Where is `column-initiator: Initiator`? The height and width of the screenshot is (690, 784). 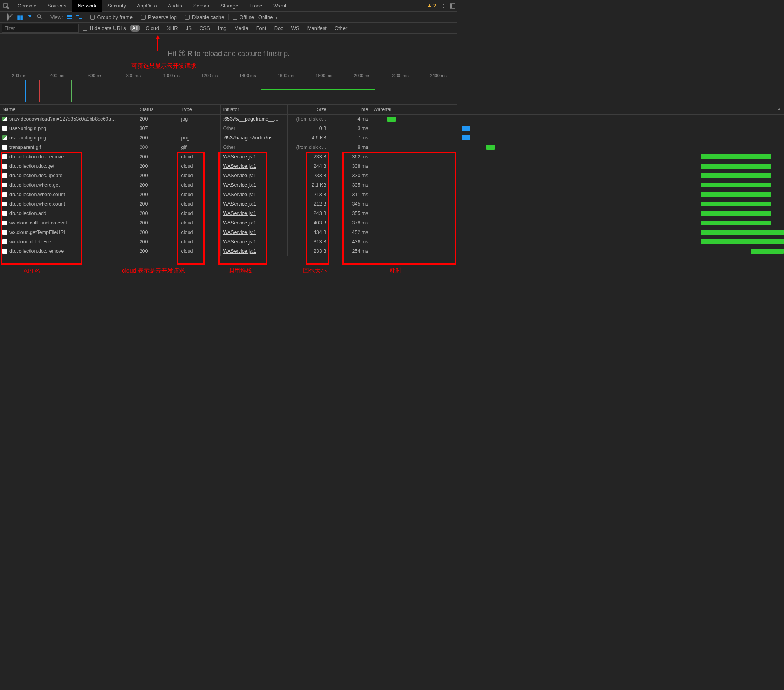
column-initiator: Initiator is located at coordinates (254, 109).